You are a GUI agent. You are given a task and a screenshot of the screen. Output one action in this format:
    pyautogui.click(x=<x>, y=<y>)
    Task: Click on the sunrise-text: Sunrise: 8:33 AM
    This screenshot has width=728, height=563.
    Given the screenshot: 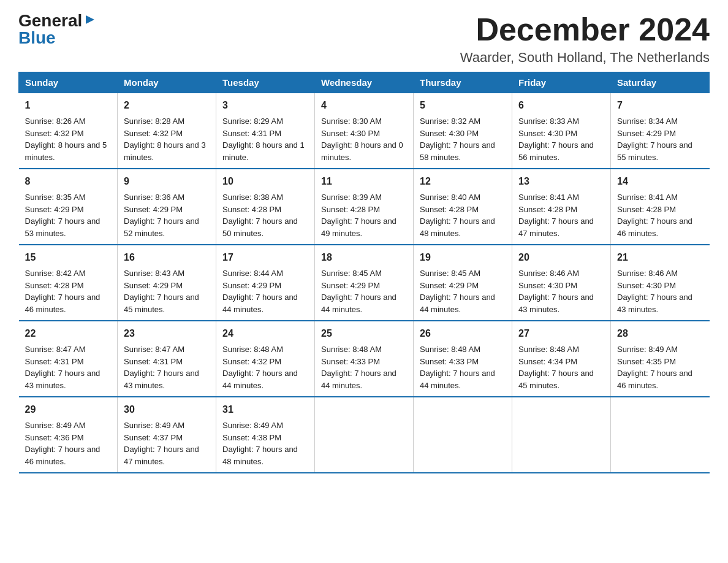 What is the action you would take?
    pyautogui.click(x=549, y=121)
    